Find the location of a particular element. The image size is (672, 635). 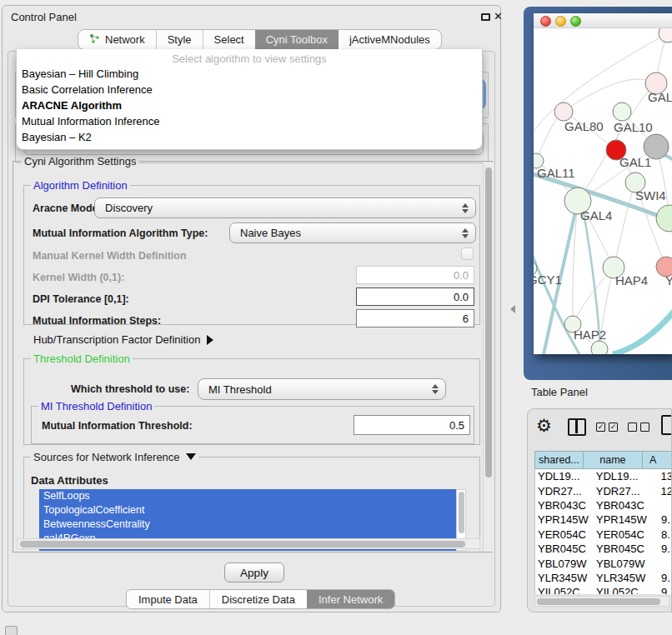

gear-icon: ⚙ is located at coordinates (544, 426).